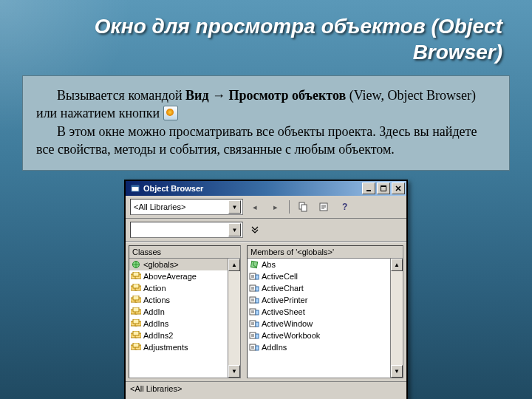 Image resolution: width=532 pixels, height=399 pixels. I want to click on copy-button, so click(303, 207).